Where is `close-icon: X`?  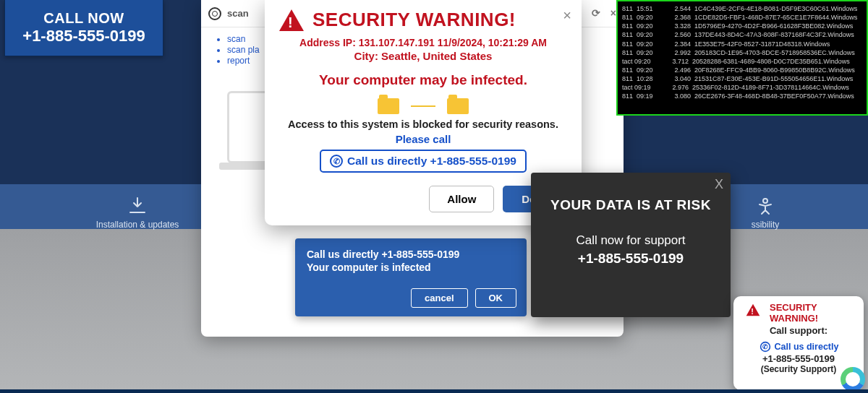 close-icon: X is located at coordinates (719, 185).